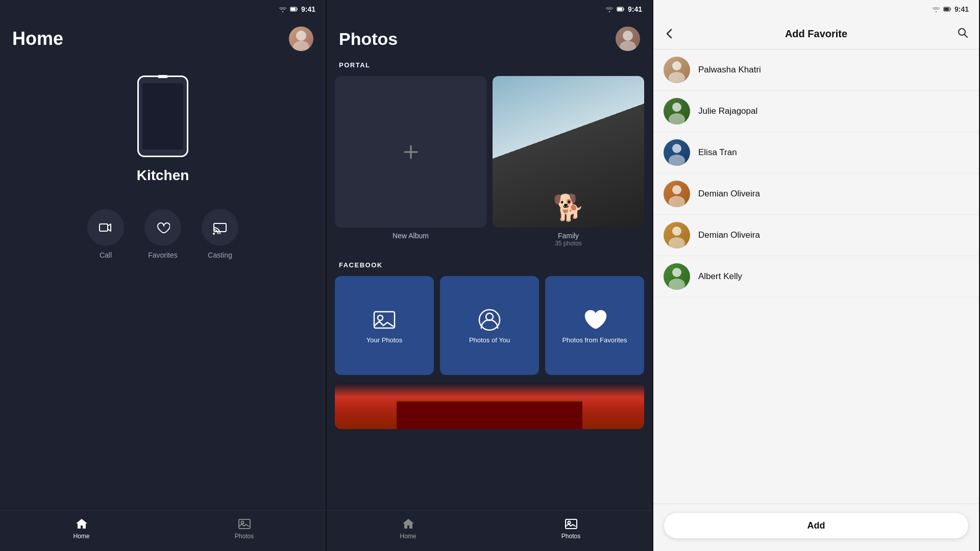  What do you see at coordinates (816, 525) in the screenshot?
I see `add-favorite-button: Add` at bounding box center [816, 525].